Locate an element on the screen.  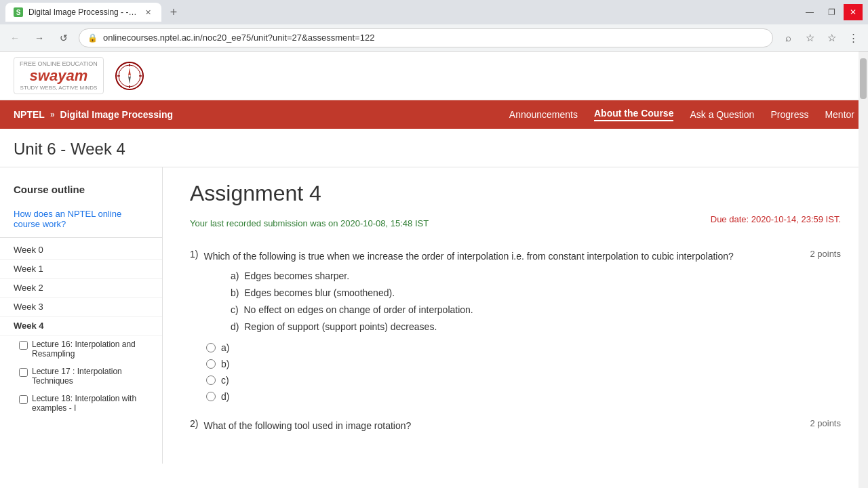
back-button: ← is located at coordinates (15, 38).